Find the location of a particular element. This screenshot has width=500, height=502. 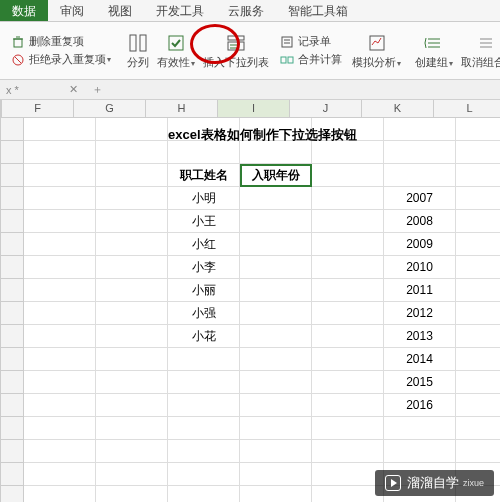

cell: 入职年份 is located at coordinates (276, 176).